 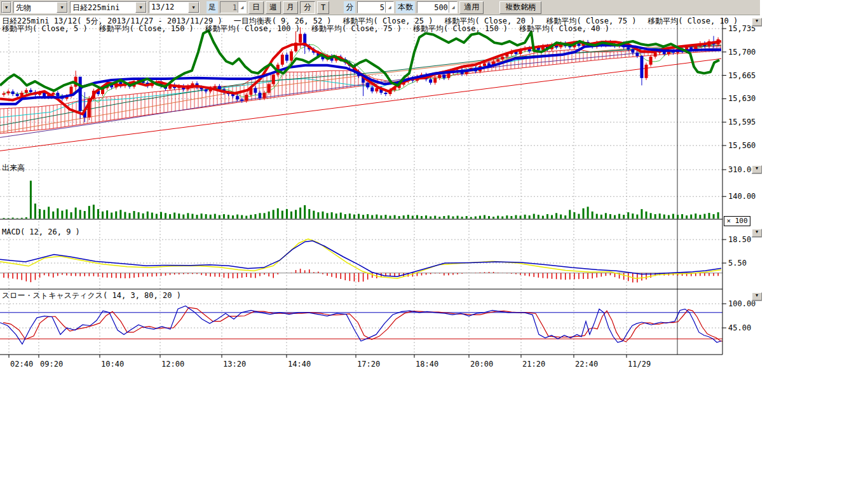 What do you see at coordinates (376, 8) in the screenshot?
I see `minute-input-group: ◢` at bounding box center [376, 8].